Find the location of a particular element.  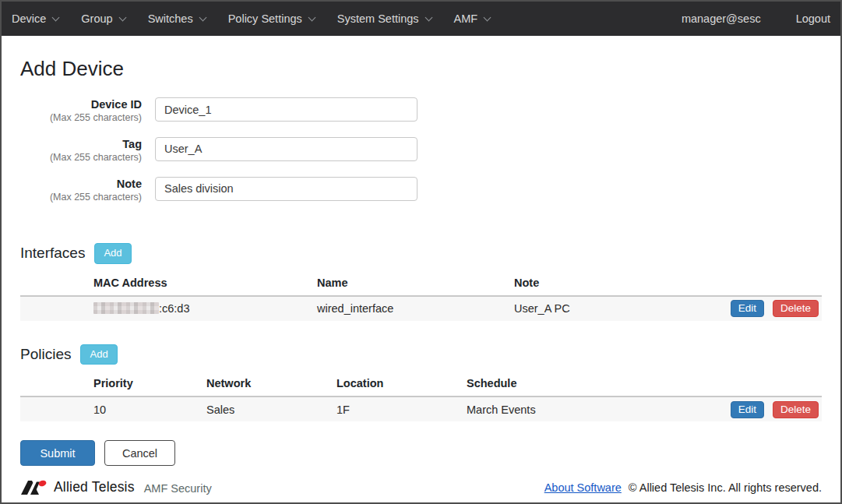

policy-delete-button: Delete is located at coordinates (796, 410).